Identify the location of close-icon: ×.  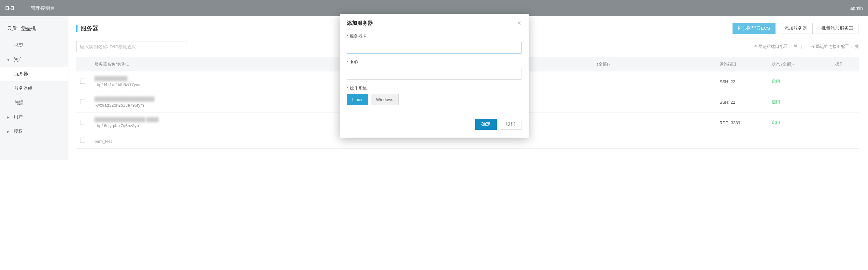
(520, 23).